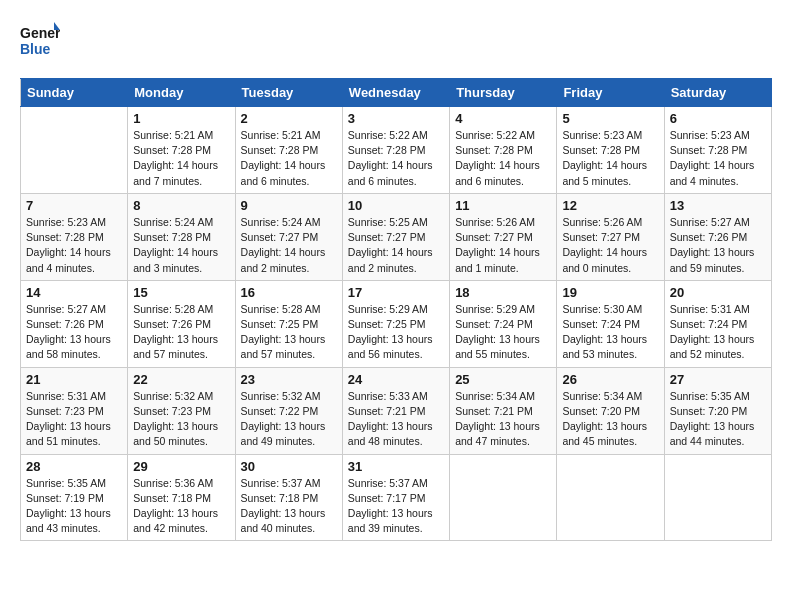 The width and height of the screenshot is (792, 612). What do you see at coordinates (40, 41) in the screenshot?
I see `logo: General Blue` at bounding box center [40, 41].